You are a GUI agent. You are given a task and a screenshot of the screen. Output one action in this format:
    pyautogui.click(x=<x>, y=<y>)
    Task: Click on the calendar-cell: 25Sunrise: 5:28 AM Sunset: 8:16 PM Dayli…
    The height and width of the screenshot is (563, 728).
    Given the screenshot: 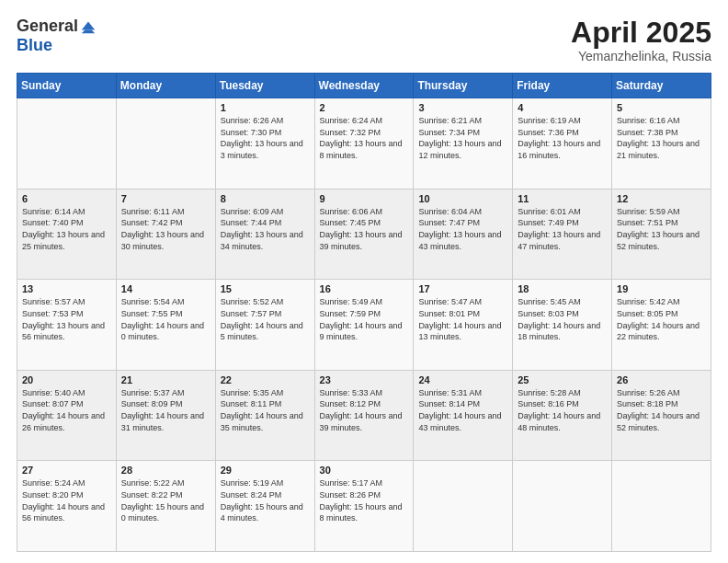 What is the action you would take?
    pyautogui.click(x=563, y=416)
    